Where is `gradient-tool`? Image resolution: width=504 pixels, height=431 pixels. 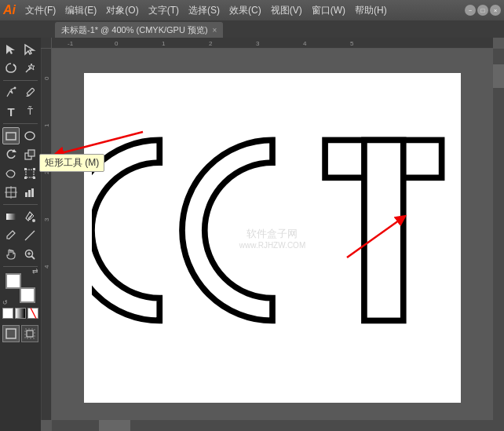
gradient-tool is located at coordinates (11, 217).